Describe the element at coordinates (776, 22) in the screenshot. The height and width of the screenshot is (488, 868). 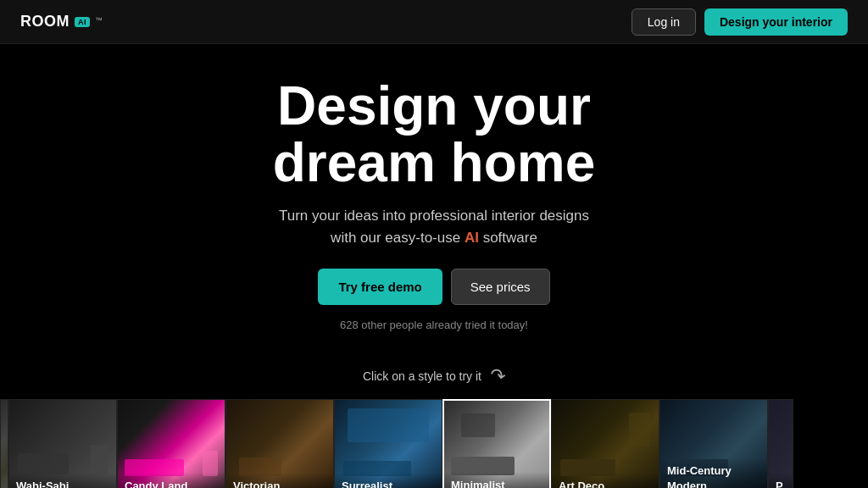
I see `design-interior-button: Design your interior` at that location.